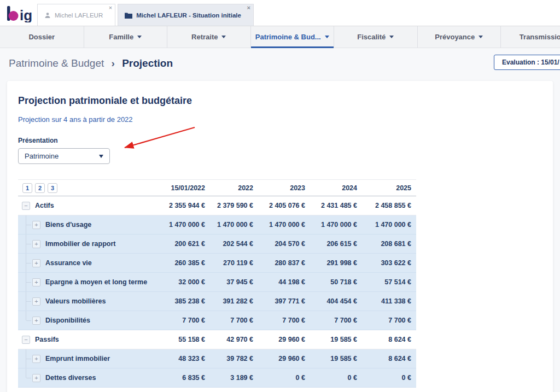 The height and width of the screenshot is (392, 560). What do you see at coordinates (42, 156) in the screenshot?
I see `presentation-dropdown-value: Patrimoine` at bounding box center [42, 156].